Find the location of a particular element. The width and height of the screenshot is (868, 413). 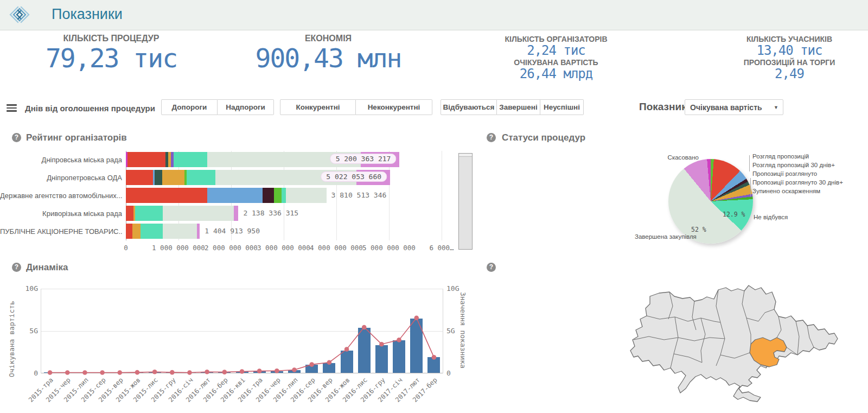

kpi-savings-label: ЕКОНОМІЯ is located at coordinates (328, 39).